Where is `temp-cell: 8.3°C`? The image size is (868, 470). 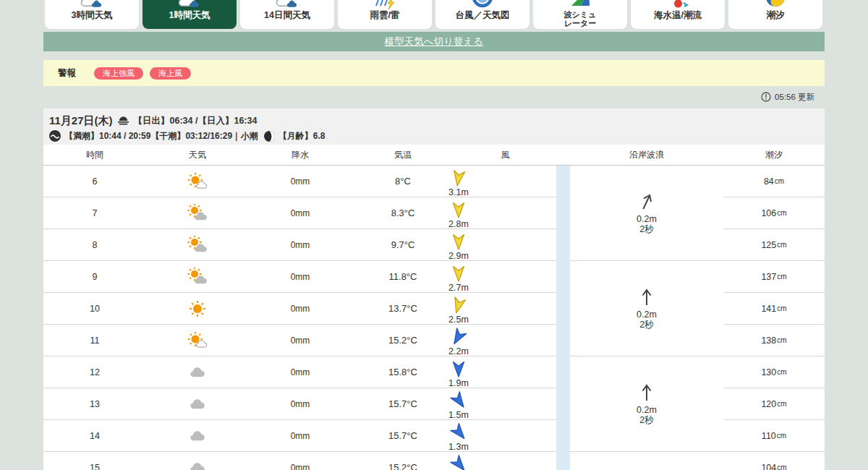 temp-cell: 8.3°C is located at coordinates (403, 213).